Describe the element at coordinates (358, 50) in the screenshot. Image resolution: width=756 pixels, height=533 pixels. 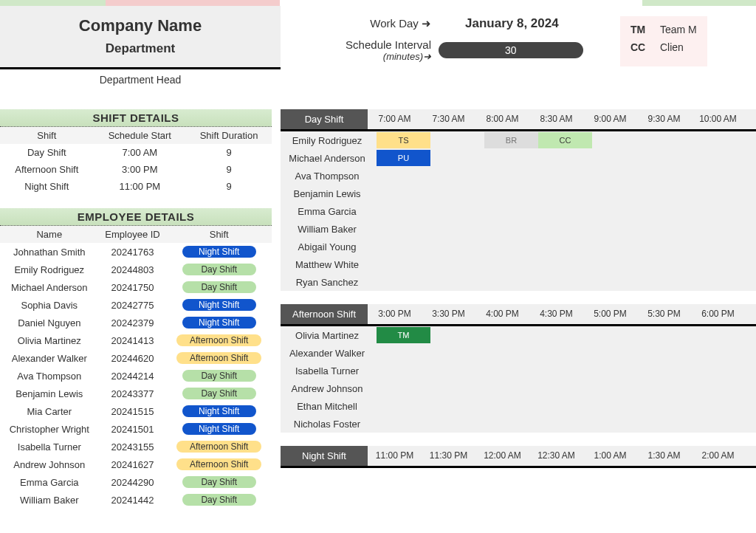
I see `interval-label: Schedule Interval (minutes)➜` at that location.